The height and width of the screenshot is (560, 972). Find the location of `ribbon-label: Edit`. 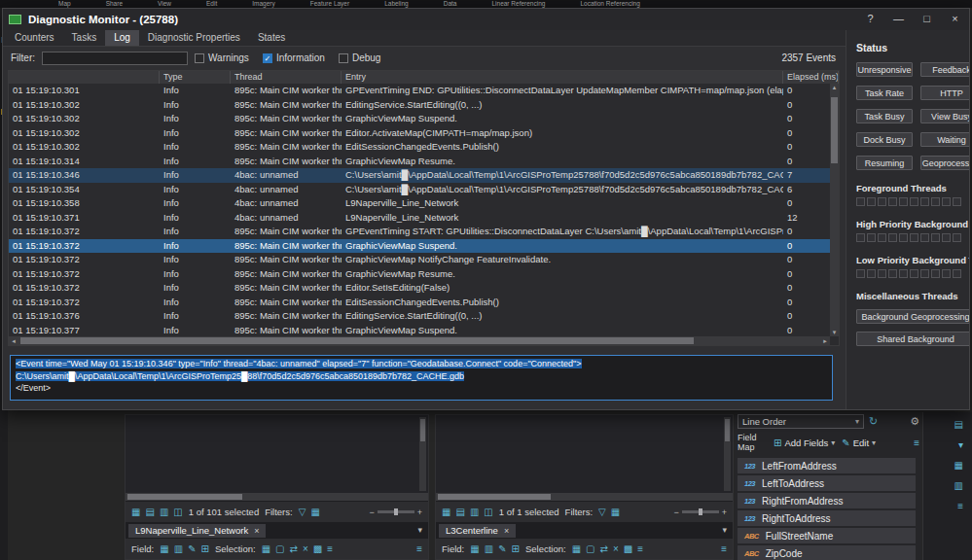

ribbon-label: Edit is located at coordinates (212, 4).